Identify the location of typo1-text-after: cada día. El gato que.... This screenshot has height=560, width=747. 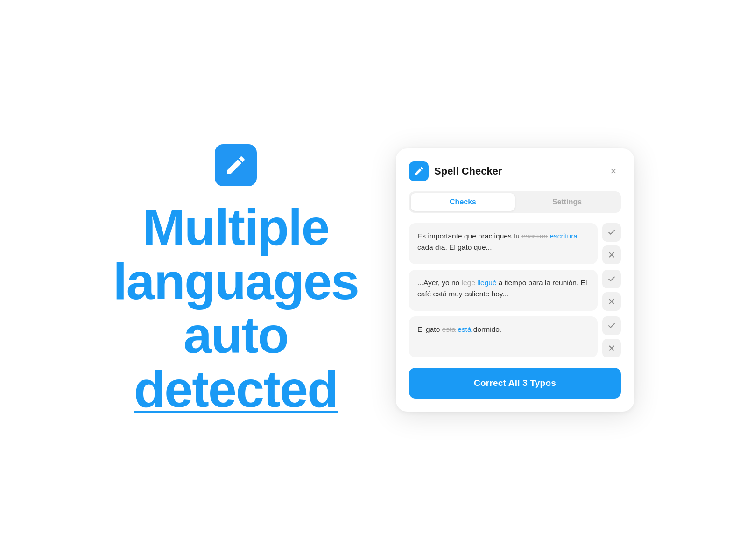
(455, 247).